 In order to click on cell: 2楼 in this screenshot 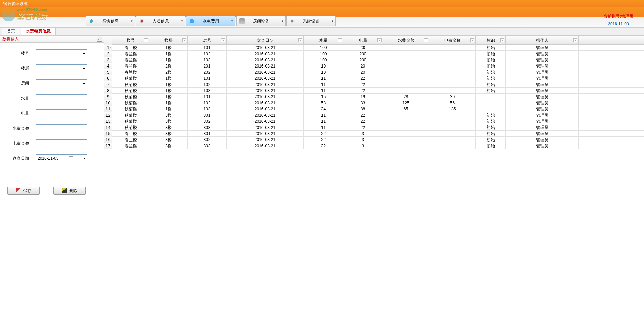, I will do `click(169, 72)`.